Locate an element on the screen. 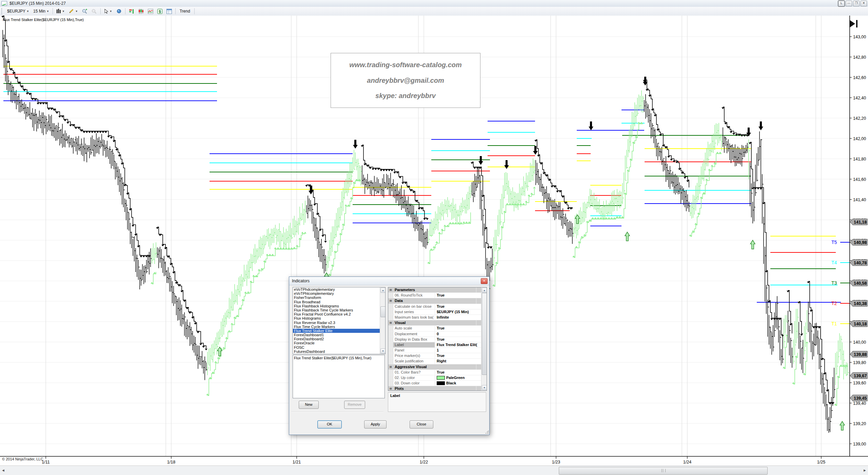 The height and width of the screenshot is (475, 868). new-button: New is located at coordinates (309, 405).